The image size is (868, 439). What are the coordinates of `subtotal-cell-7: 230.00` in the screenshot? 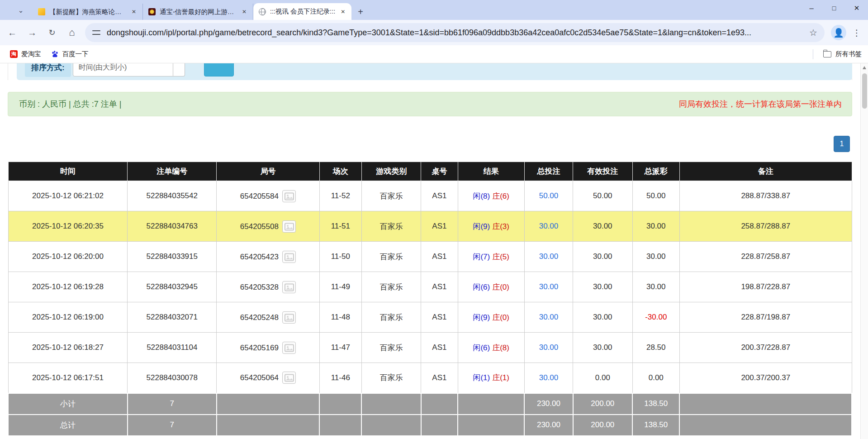 It's located at (548, 404).